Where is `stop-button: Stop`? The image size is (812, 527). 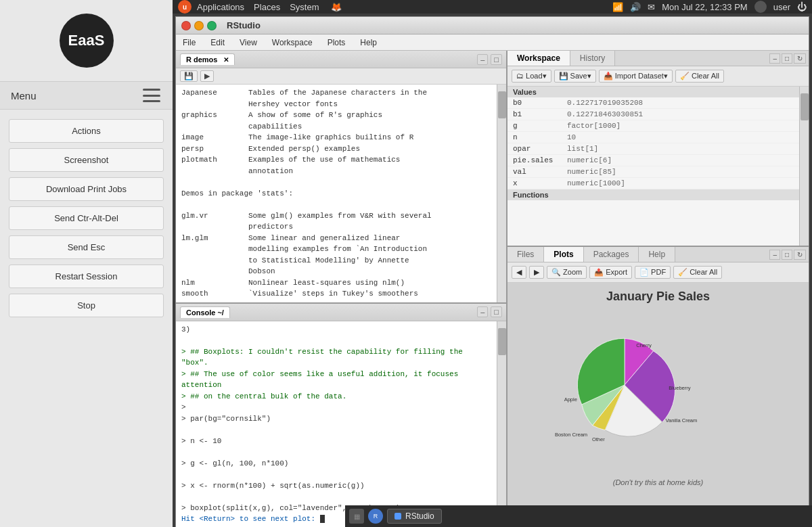
stop-button: Stop is located at coordinates (87, 306).